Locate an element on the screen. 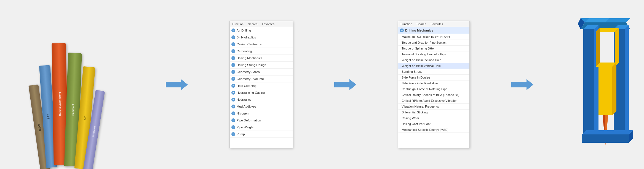  list-item-geometry-volume: + Geometry - Volume is located at coordinates (261, 79).